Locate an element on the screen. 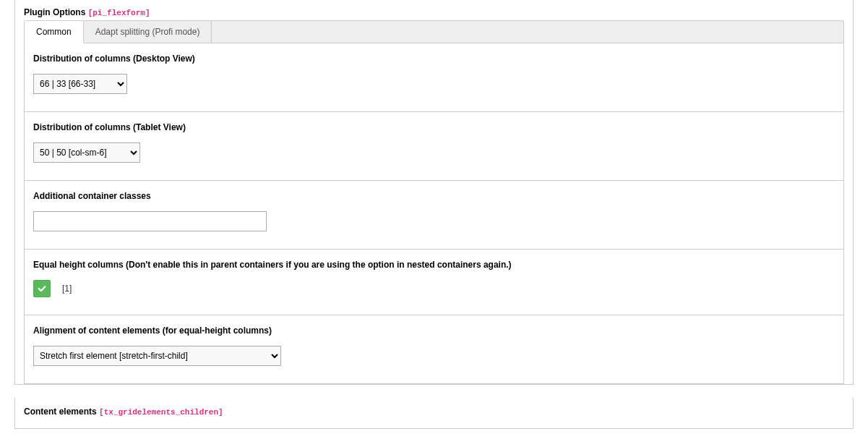 The height and width of the screenshot is (447, 868). desktop-distribution-label: Distribution of columns (Desktop View) is located at coordinates (434, 59).